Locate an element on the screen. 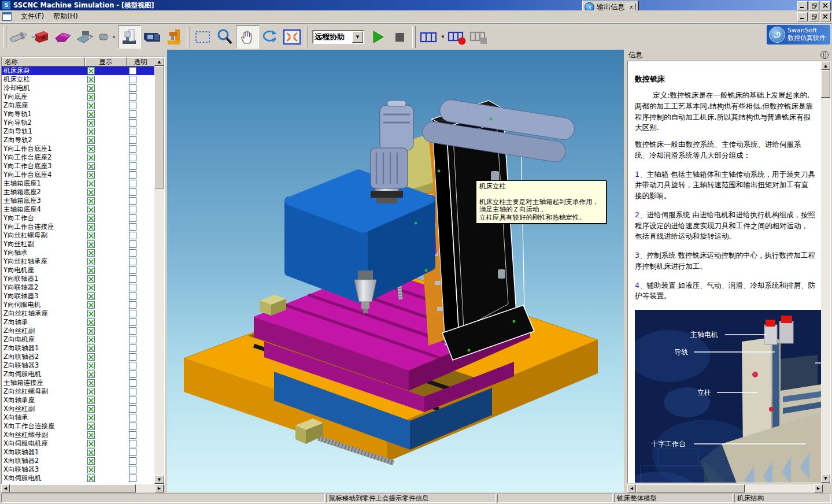  part-row: Y向联轴器2 is located at coordinates (78, 288).